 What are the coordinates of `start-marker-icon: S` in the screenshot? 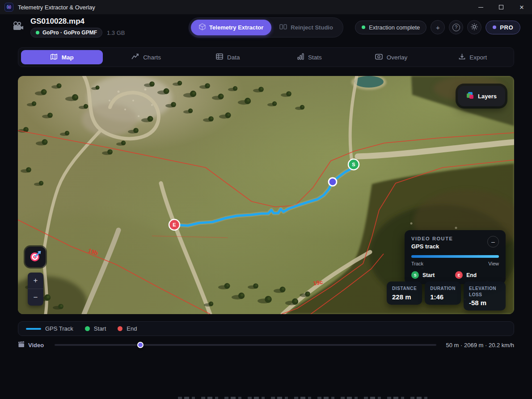 It's located at (415, 275).